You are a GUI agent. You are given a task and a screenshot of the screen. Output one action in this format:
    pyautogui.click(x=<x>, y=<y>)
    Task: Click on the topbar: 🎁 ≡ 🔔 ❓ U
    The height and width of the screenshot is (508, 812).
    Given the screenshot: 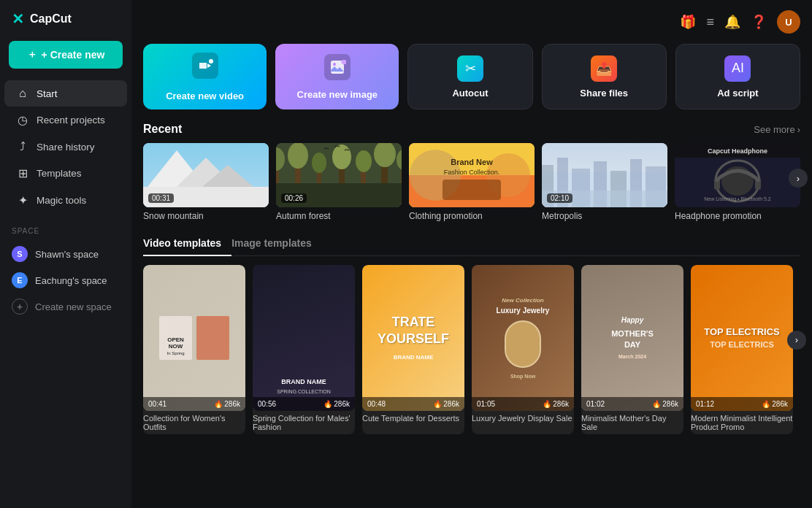 What is the action you would take?
    pyautogui.click(x=472, y=22)
    